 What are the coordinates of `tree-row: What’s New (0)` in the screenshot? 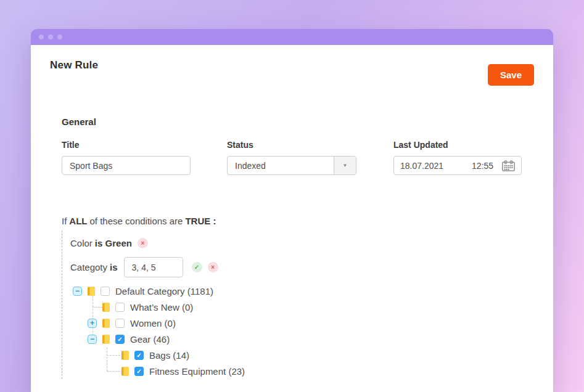 It's located at (298, 307).